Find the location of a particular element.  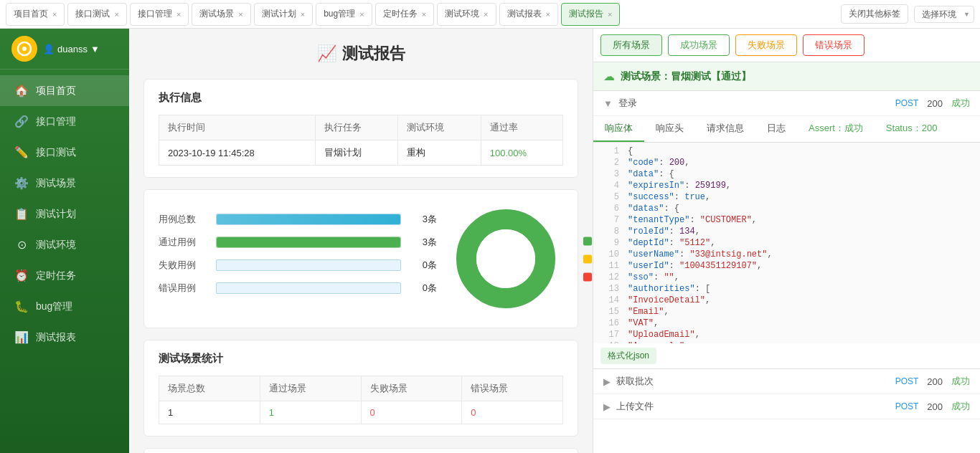

line-content: "datas": { is located at coordinates (654, 209).